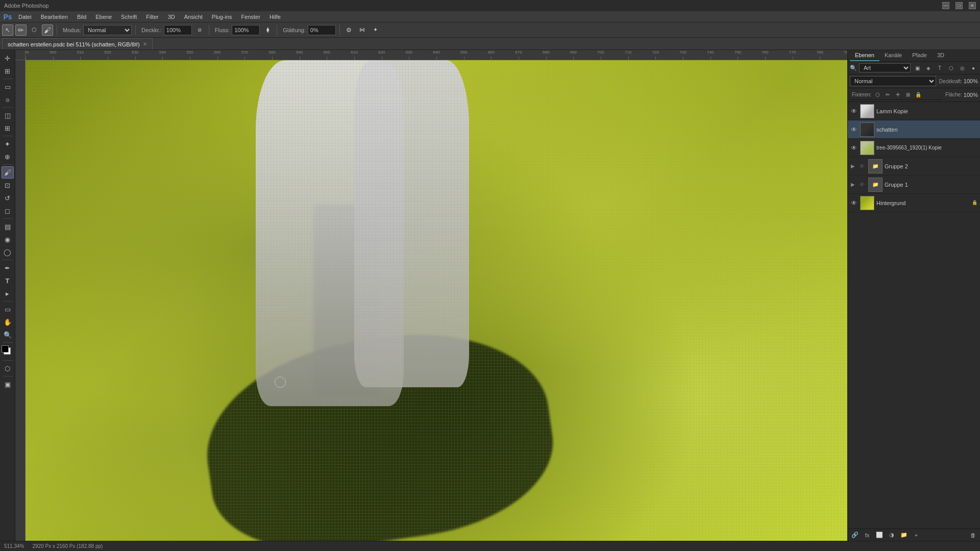 The width and height of the screenshot is (980, 551). What do you see at coordinates (865, 56) in the screenshot?
I see `tab-ebenen: Ebenen` at bounding box center [865, 56].